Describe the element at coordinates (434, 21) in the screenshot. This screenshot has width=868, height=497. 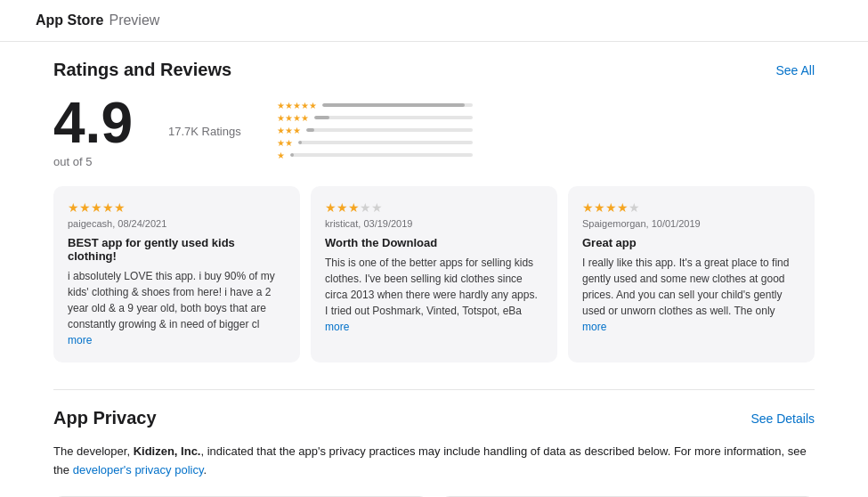
I see `app-header: App Store Preview` at that location.